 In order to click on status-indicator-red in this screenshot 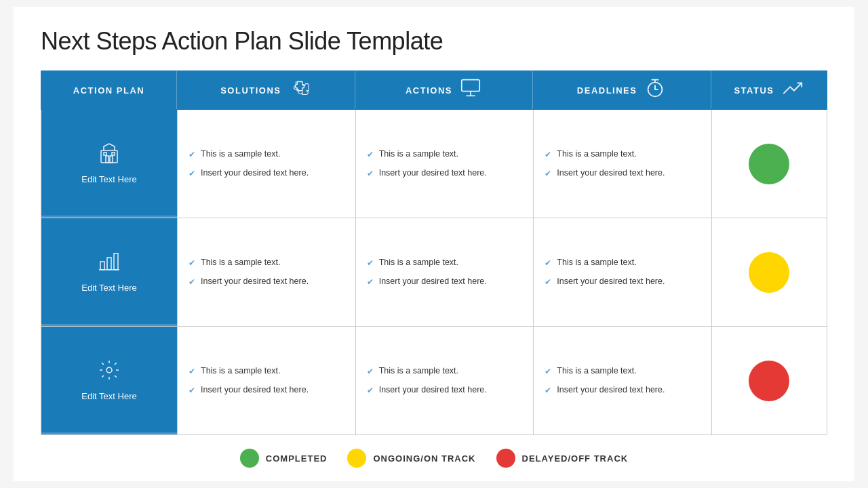, I will do `click(769, 381)`.